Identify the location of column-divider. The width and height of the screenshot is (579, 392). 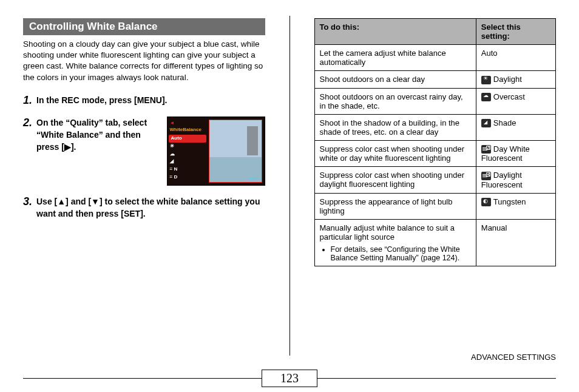
(290, 186).